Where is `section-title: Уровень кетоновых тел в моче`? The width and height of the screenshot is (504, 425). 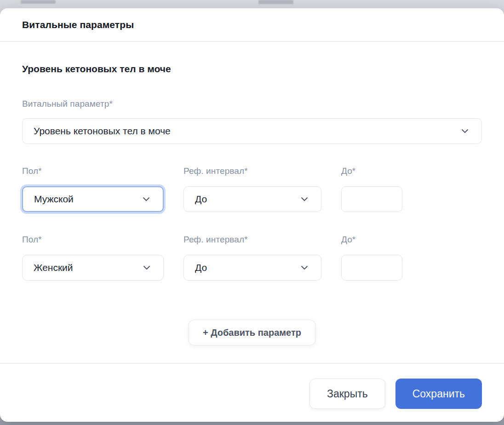
section-title: Уровень кетоновых тел в моче is located at coordinates (252, 69).